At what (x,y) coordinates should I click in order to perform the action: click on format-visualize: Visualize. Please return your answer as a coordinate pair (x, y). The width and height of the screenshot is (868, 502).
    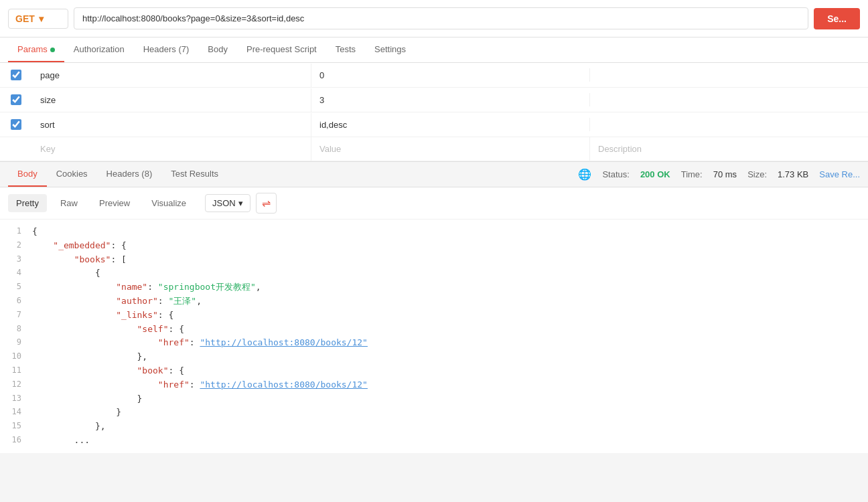
    Looking at the image, I should click on (169, 203).